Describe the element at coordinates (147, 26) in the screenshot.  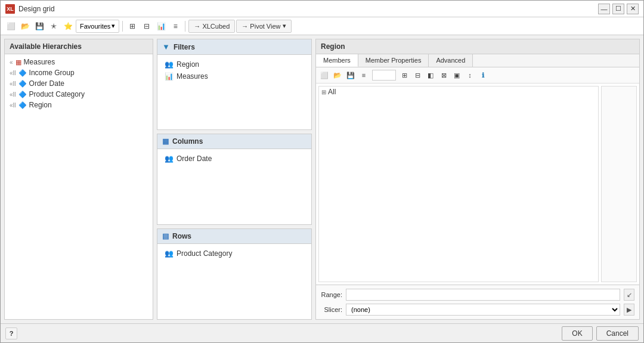
I see `toolbar-btn-grid: ⊟` at that location.